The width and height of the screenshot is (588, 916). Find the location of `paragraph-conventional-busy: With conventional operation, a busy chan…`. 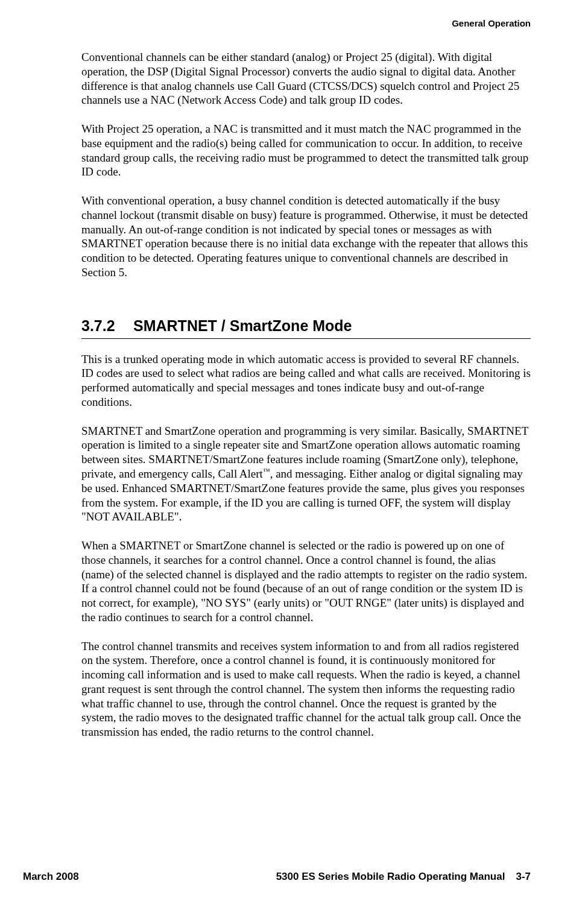

paragraph-conventional-busy: With conventional operation, a busy chan… is located at coordinates (306, 236).